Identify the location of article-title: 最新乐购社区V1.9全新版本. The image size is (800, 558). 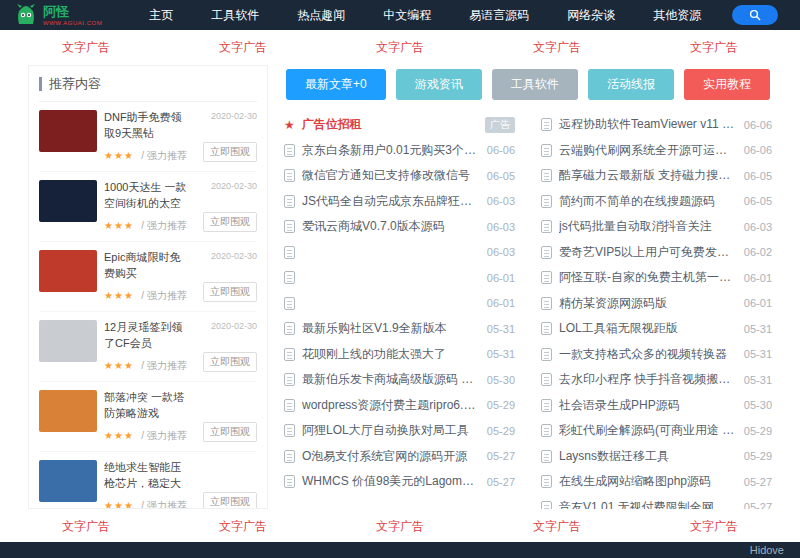
(391, 328).